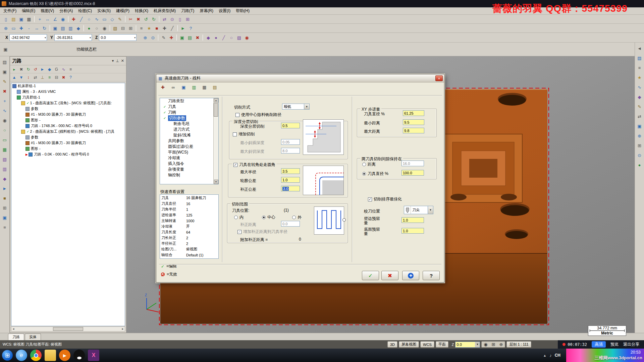 This screenshot has height=362, width=644. What do you see at coordinates (216, 141) in the screenshot?
I see `dialog-tree-scrollbar: ▲ ▼` at bounding box center [216, 141].